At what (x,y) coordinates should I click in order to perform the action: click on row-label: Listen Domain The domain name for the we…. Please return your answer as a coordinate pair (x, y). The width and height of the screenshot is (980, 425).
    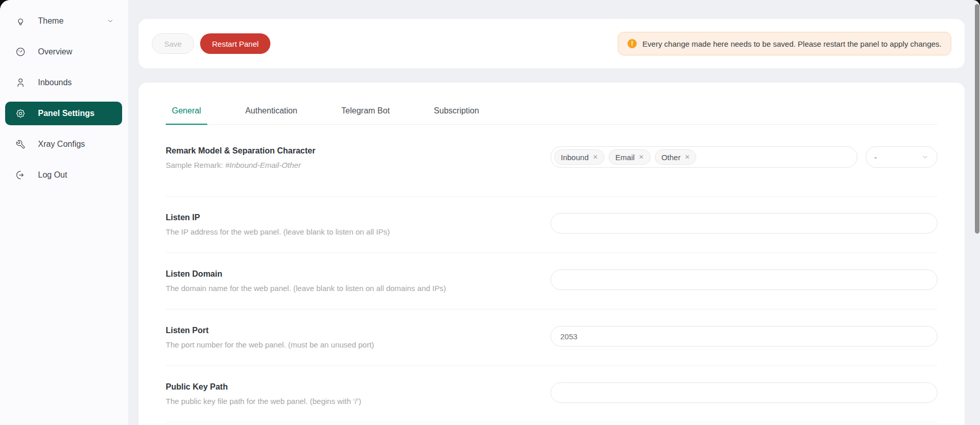
    Looking at the image, I should click on (358, 281).